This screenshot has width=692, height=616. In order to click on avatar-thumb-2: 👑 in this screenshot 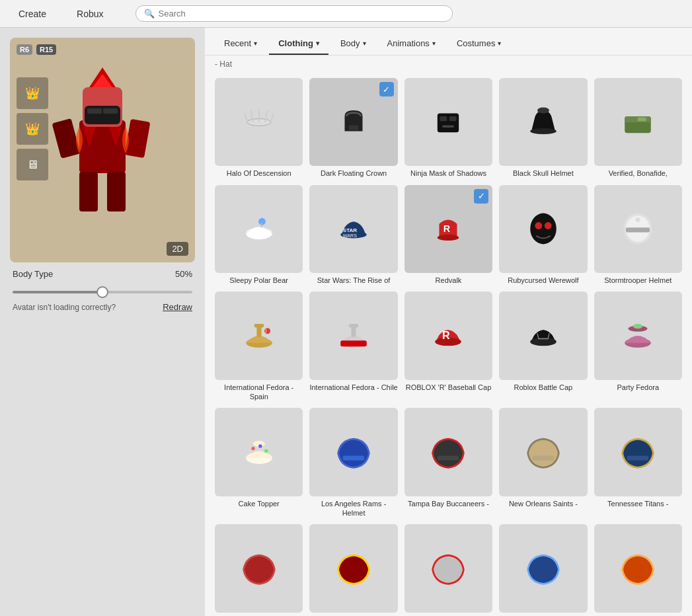, I will do `click(32, 129)`.